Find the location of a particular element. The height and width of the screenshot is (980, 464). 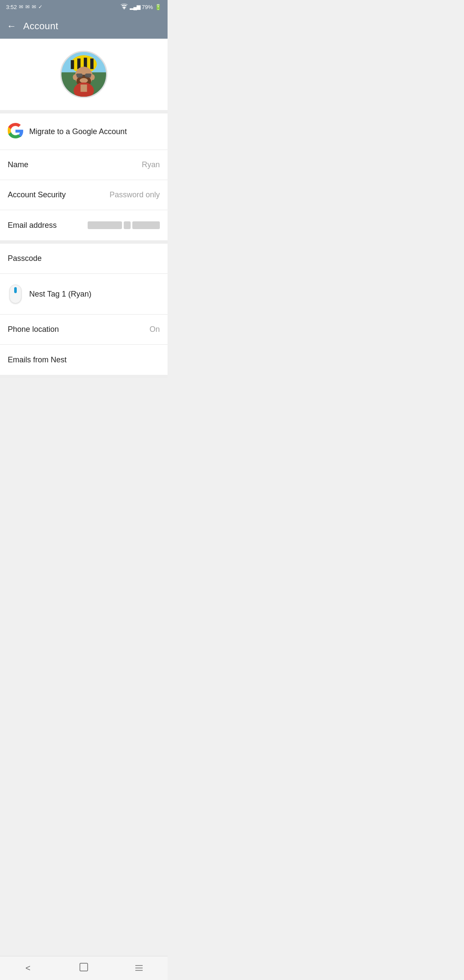

mail-icon-2: ✉ is located at coordinates (27, 7).